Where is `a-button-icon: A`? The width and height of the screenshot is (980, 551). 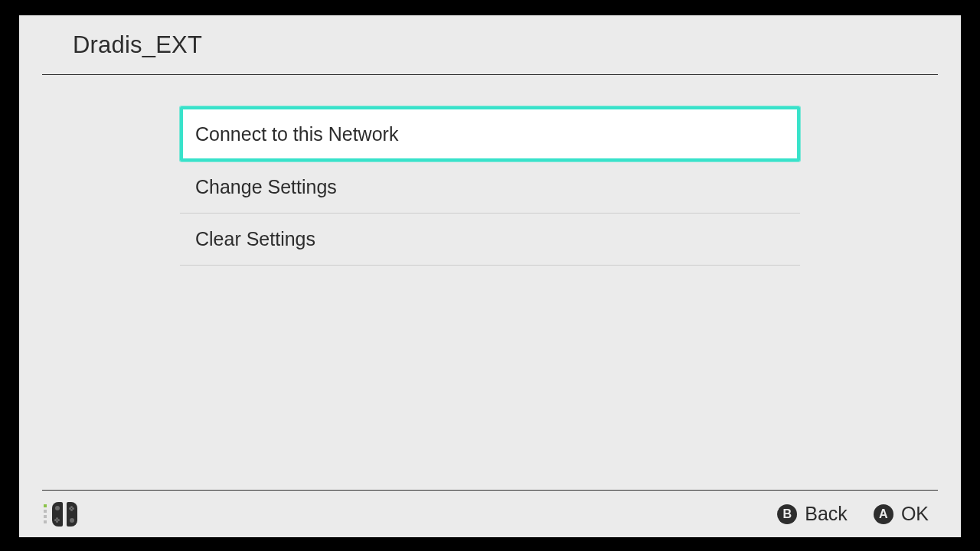
a-button-icon: A is located at coordinates (884, 514).